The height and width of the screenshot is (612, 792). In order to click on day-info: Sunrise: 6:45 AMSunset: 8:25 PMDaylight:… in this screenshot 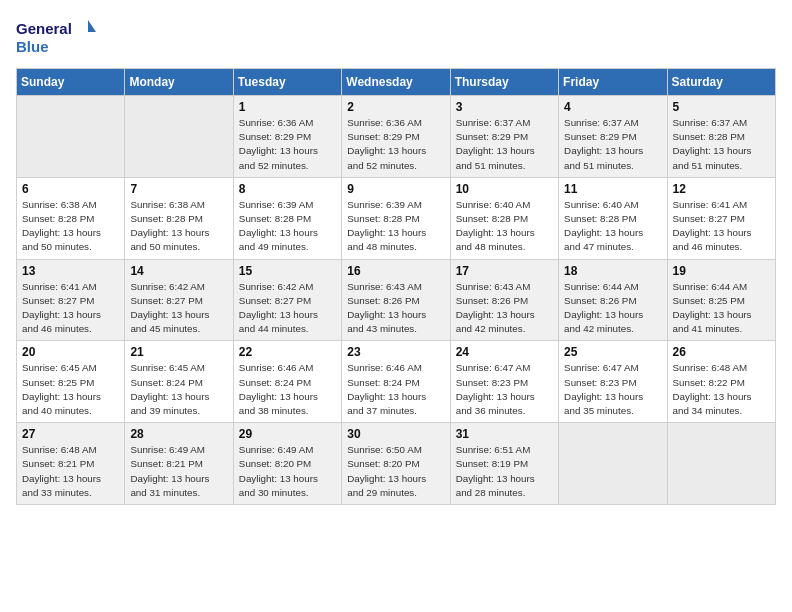, I will do `click(70, 390)`.